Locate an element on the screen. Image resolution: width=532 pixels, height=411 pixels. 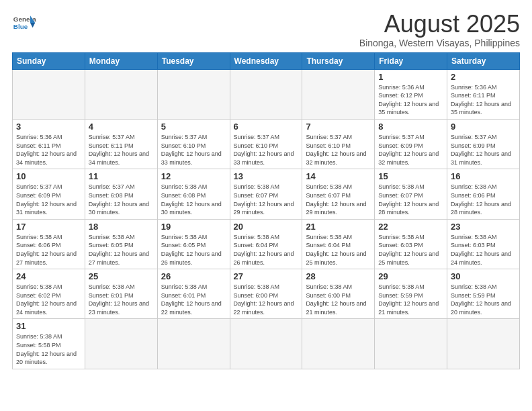
header-thursday: Thursday is located at coordinates (339, 60).